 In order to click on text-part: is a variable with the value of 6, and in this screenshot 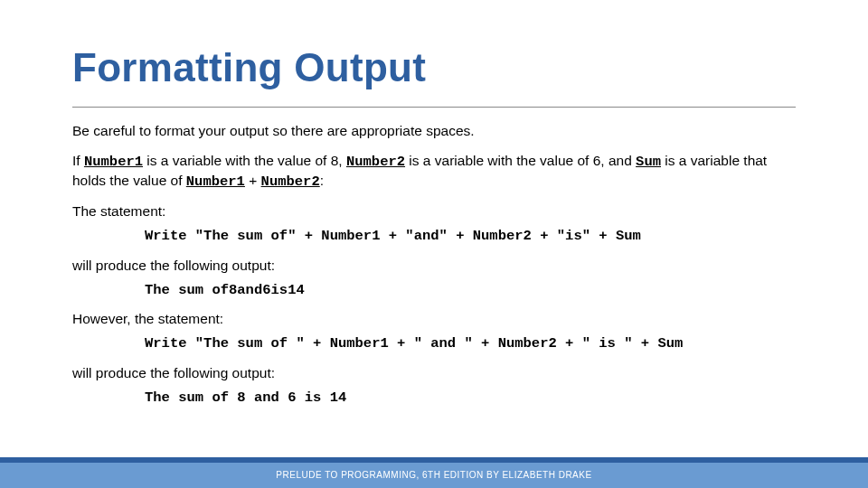, I will do `click(521, 161)`.